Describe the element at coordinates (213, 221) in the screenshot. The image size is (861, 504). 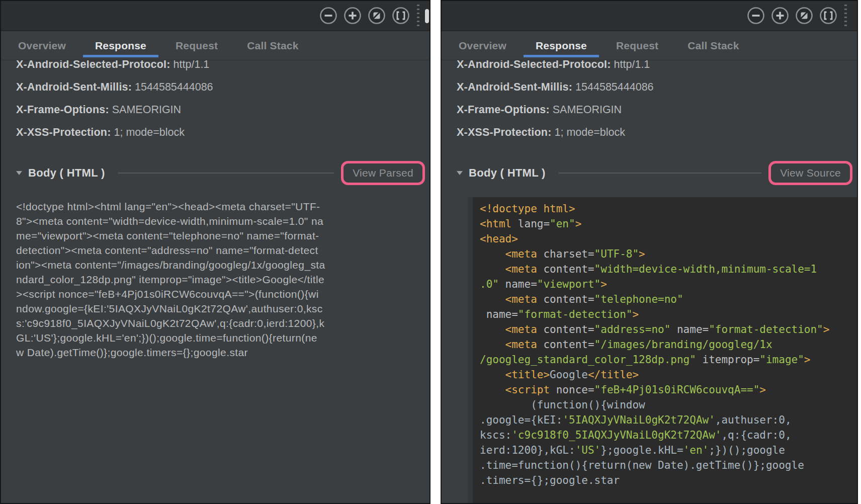
I see `parsed-body-line: 8"><meta content="width=device-width,min…` at that location.